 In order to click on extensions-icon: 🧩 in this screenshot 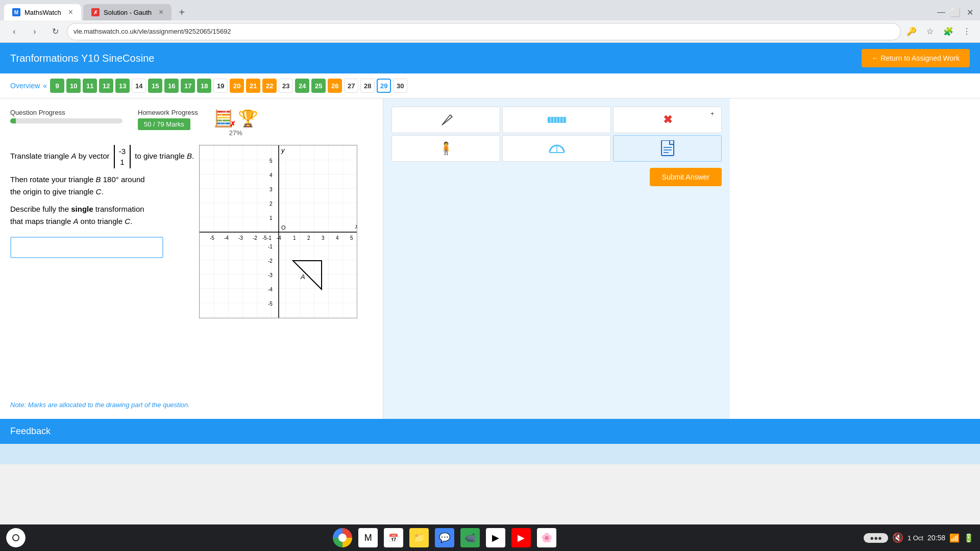, I will do `click(948, 32)`.